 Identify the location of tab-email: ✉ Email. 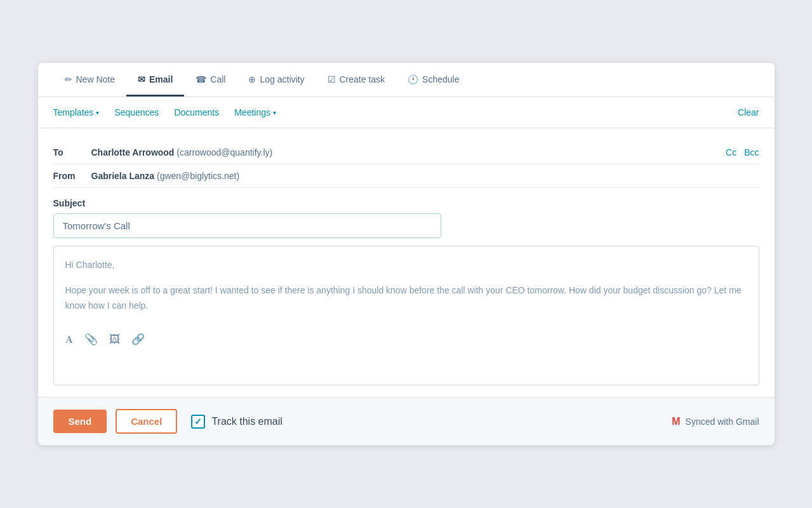
(155, 80).